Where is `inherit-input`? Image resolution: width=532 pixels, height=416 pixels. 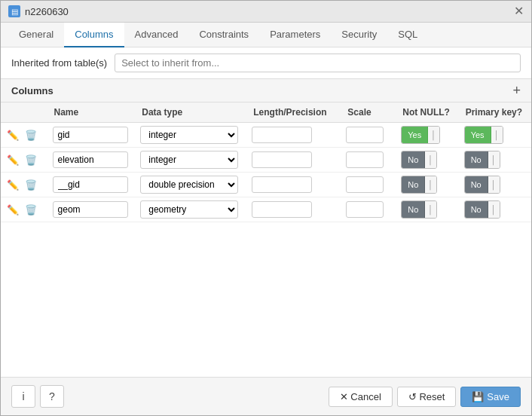
inherit-input is located at coordinates (318, 63).